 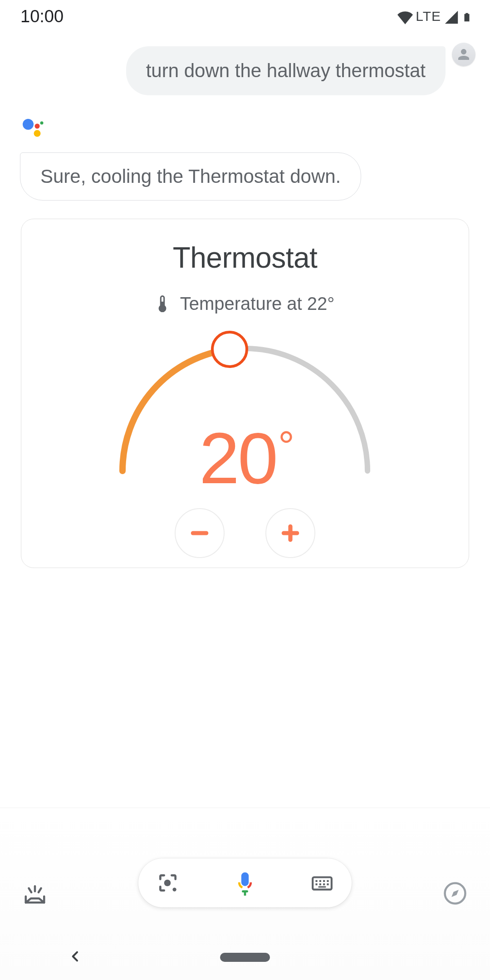 What do you see at coordinates (245, 258) in the screenshot?
I see `thermostat-title: Thermostat` at bounding box center [245, 258].